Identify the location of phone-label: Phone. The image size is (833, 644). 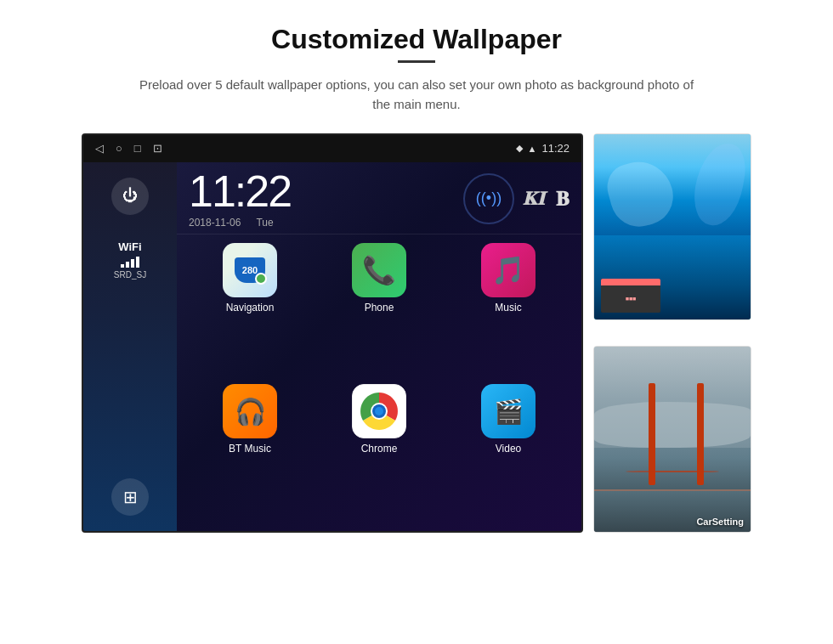
(379, 308).